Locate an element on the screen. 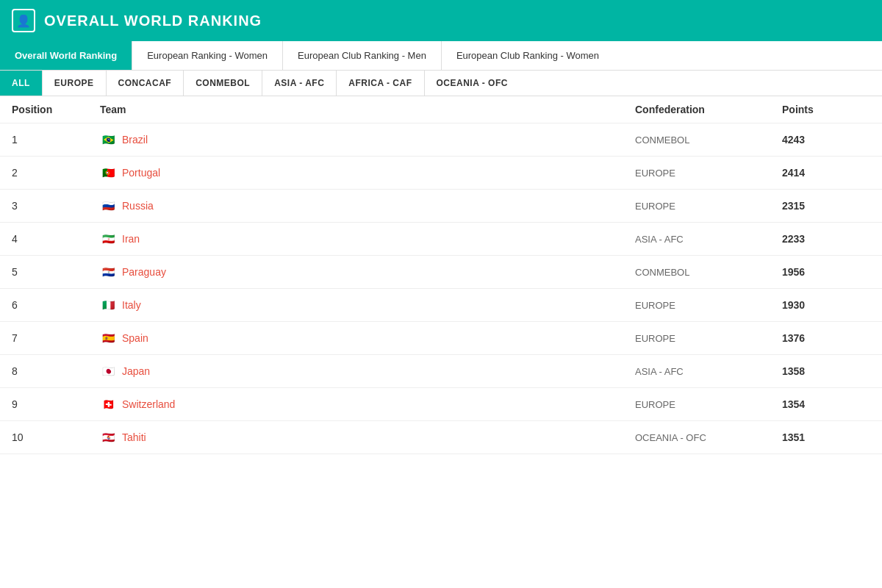  row-position: 1 is located at coordinates (56, 140).